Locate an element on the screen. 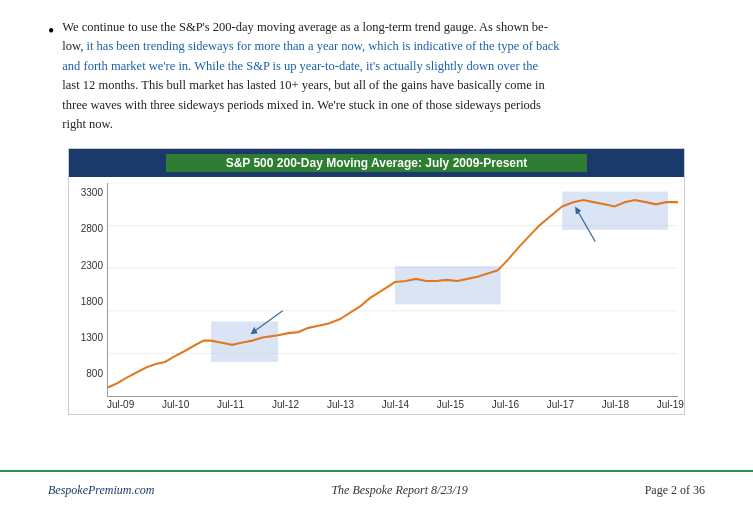 This screenshot has height=508, width=753. x-label-jul18: Jul-18 is located at coordinates (616, 404).